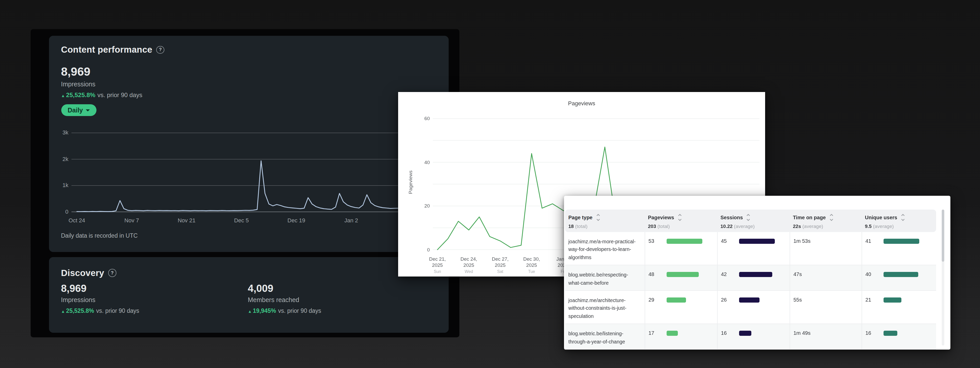 The height and width of the screenshot is (368, 980). What do you see at coordinates (410, 182) in the screenshot?
I see `pageviews-y-axis-label: Pageviews` at bounding box center [410, 182].